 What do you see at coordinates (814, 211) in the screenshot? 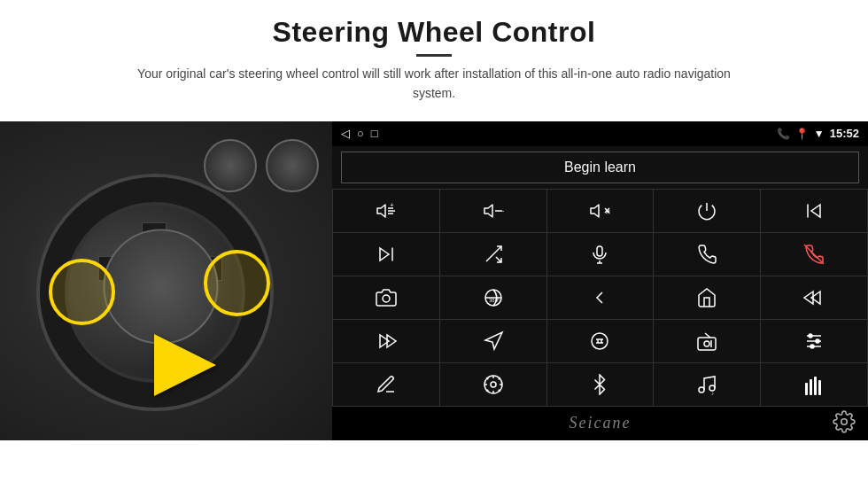
I see `prev-track-button` at bounding box center [814, 211].